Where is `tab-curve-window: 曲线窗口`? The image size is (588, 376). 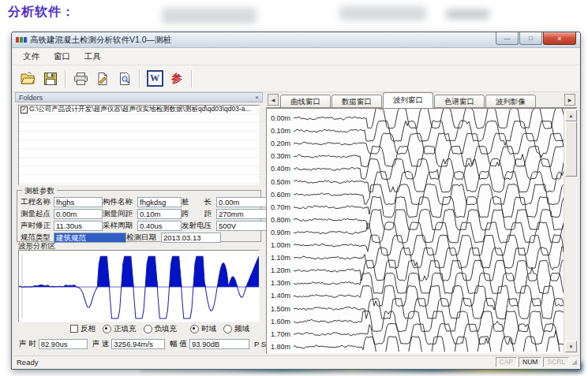 tab-curve-window: 曲线窗口 is located at coordinates (305, 101).